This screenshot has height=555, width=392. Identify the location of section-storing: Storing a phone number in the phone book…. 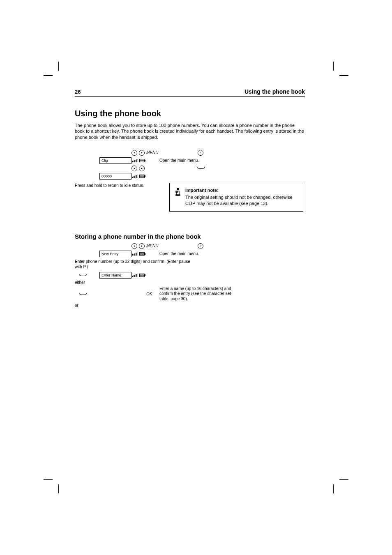
(190, 270).